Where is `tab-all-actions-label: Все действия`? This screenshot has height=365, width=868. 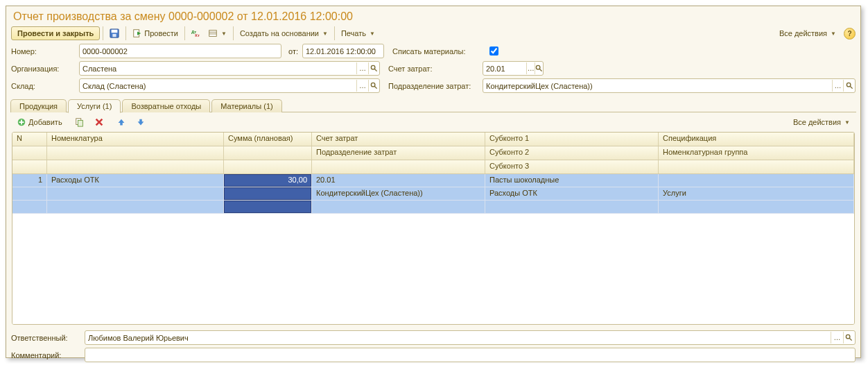 tab-all-actions-label: Все действия is located at coordinates (817, 122).